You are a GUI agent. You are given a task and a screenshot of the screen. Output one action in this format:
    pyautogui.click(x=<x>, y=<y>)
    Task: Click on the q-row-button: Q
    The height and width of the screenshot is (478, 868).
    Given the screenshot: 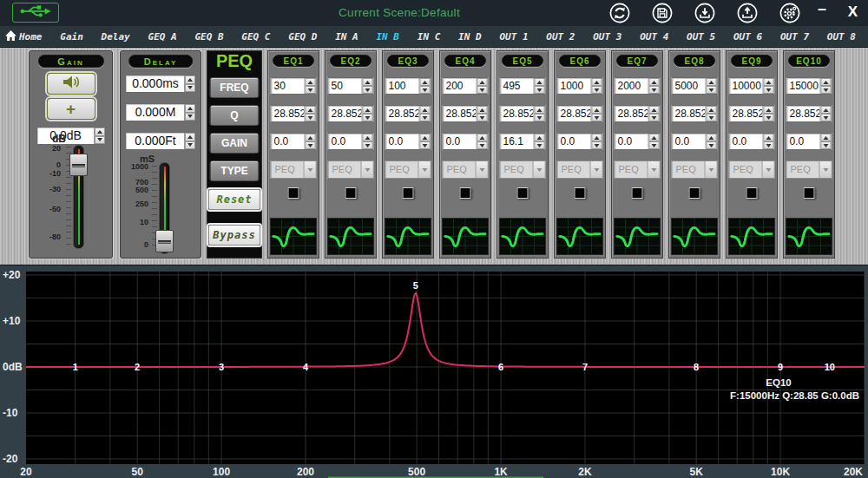 What is the action you would take?
    pyautogui.click(x=234, y=115)
    